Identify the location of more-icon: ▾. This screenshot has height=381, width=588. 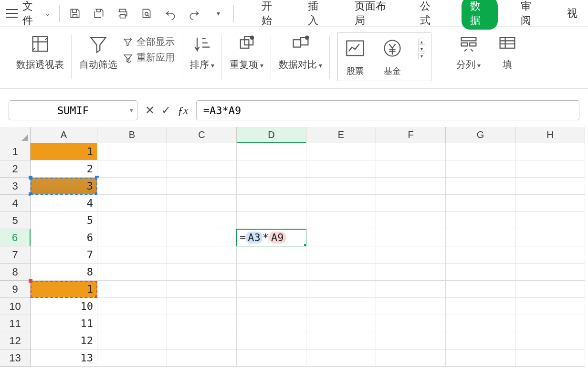
(218, 13).